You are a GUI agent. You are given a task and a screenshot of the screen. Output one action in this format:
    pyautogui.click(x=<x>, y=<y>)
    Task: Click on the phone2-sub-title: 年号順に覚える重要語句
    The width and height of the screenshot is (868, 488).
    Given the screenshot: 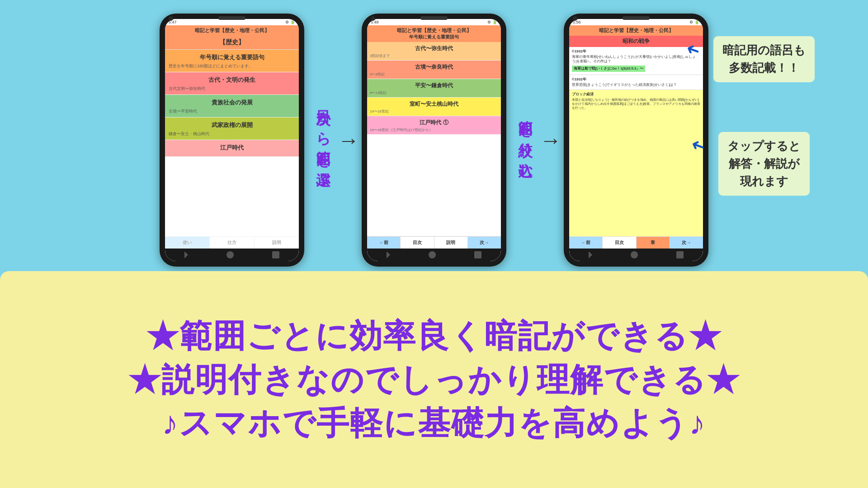 What is the action you would take?
    pyautogui.click(x=434, y=37)
    